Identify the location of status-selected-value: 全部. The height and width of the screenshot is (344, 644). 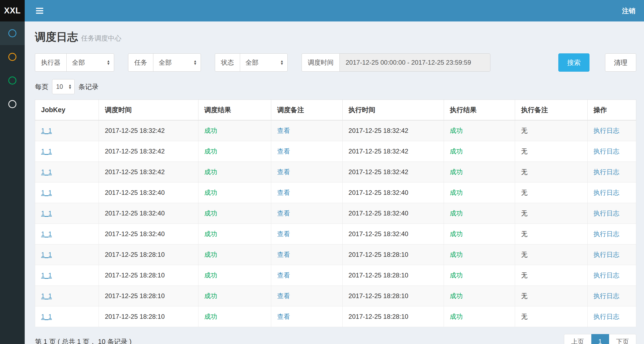
(252, 63).